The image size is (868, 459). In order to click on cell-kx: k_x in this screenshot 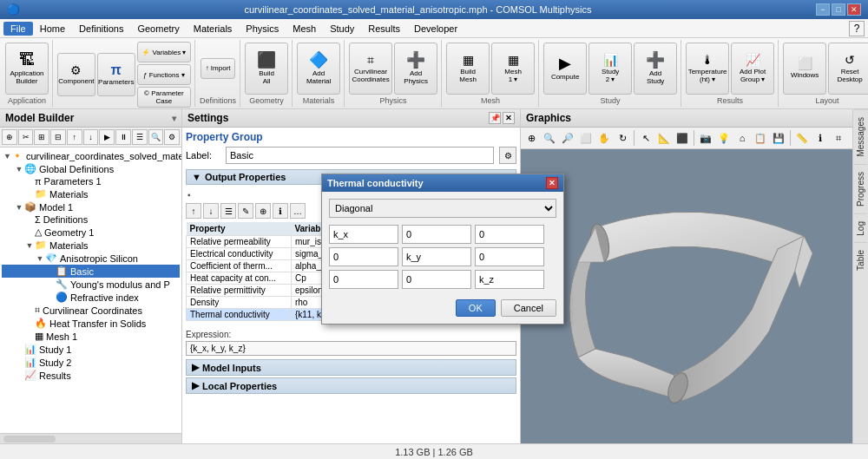, I will do `click(364, 234)`.